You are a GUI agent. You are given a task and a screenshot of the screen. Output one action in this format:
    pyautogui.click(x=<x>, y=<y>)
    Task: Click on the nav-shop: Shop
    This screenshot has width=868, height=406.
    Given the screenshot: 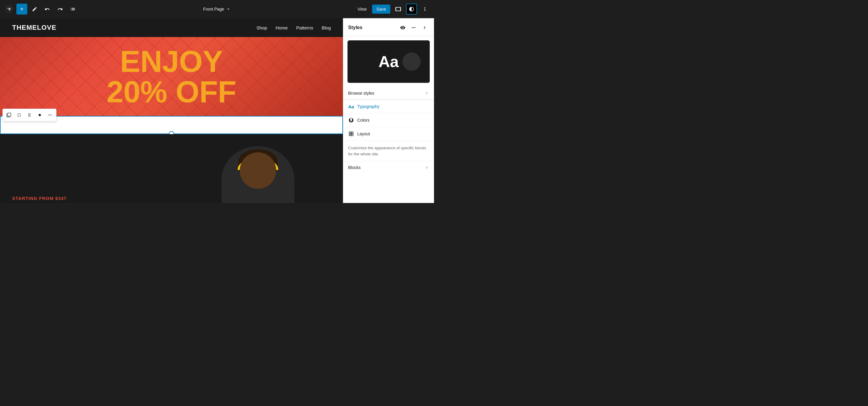 What is the action you would take?
    pyautogui.click(x=262, y=28)
    